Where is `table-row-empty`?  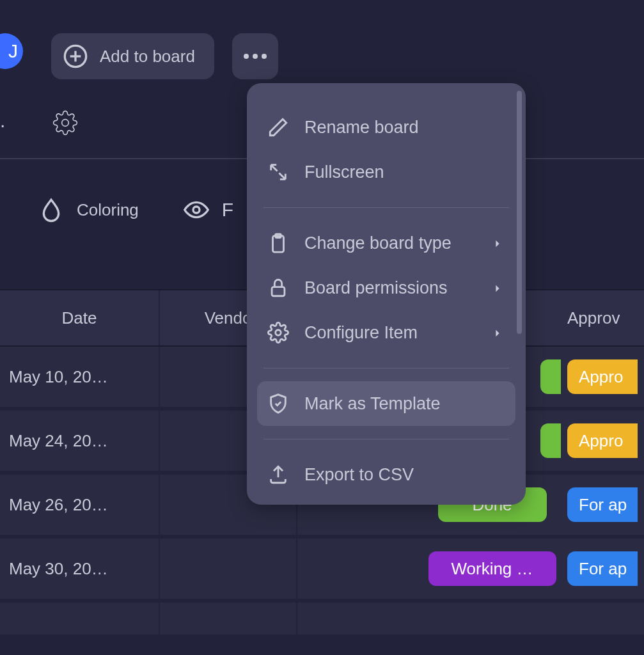 table-row-empty is located at coordinates (322, 620).